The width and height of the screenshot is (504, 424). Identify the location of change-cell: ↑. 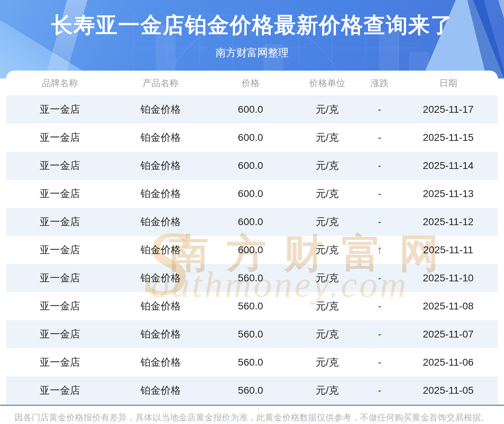
(379, 250).